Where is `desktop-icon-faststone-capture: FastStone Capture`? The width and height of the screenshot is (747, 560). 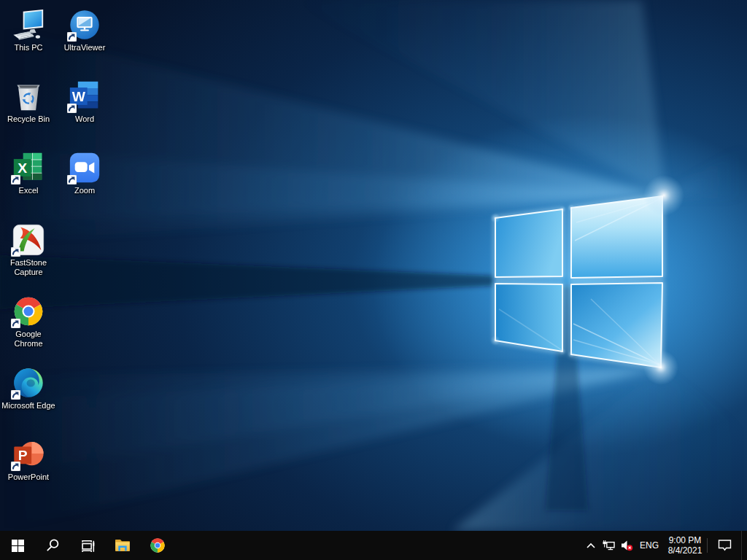
desktop-icon-faststone-capture: FastStone Capture is located at coordinates (28, 251).